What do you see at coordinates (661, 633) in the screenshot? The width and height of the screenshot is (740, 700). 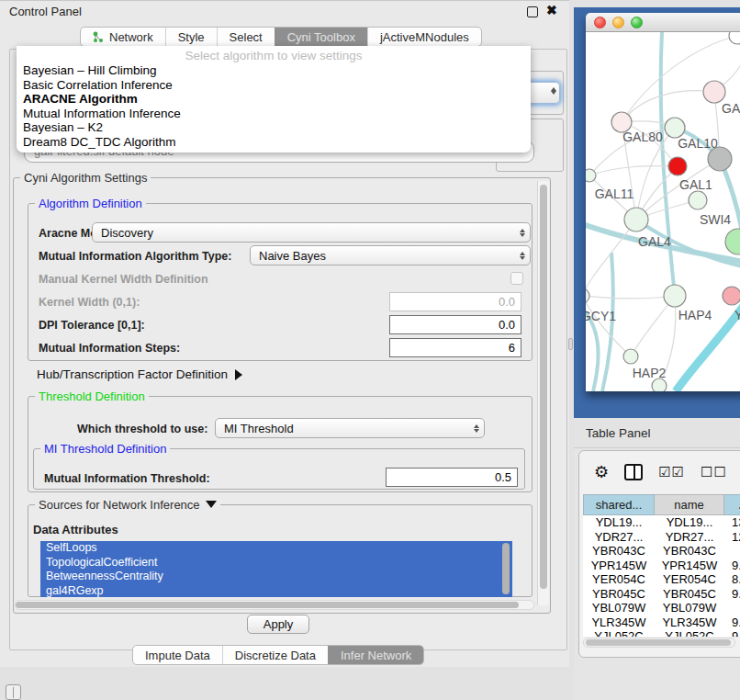 I see `table-row: YJL052CYJL052C9` at bounding box center [661, 633].